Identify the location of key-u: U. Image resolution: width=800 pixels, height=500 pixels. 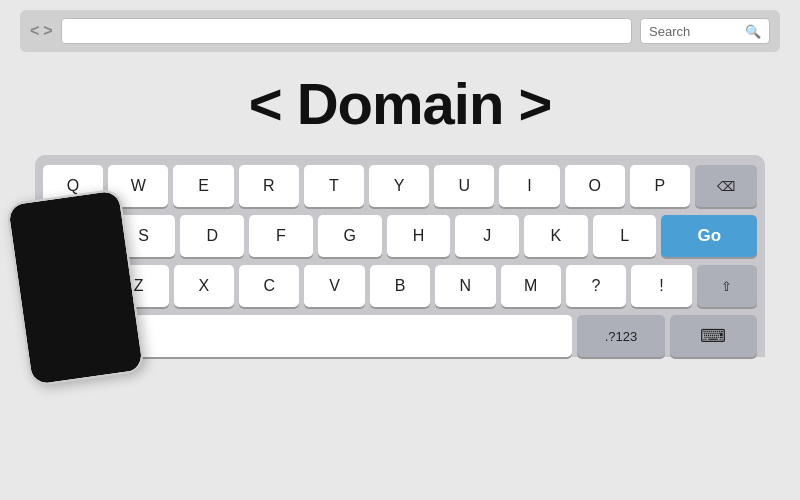
(464, 186).